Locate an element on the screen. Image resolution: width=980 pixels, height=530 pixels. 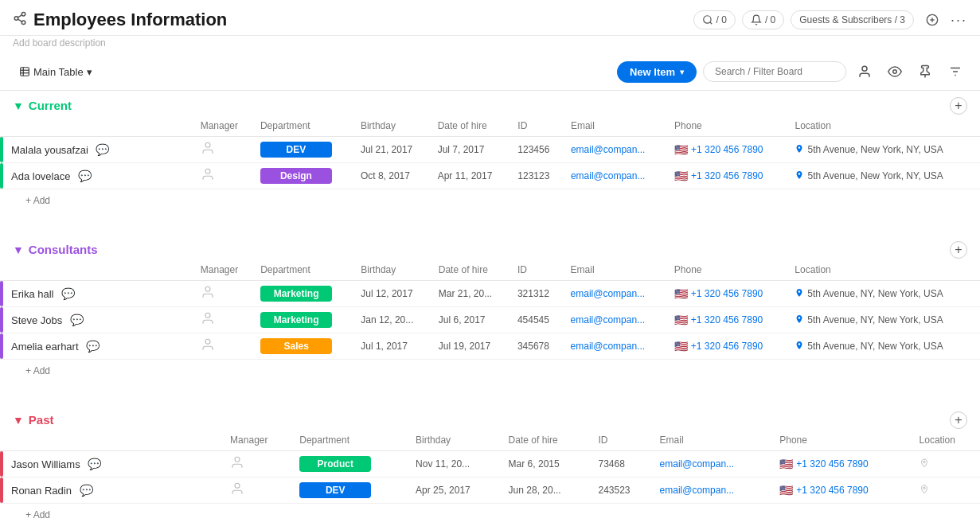
flag-icon: 🇺🇸 is located at coordinates (681, 150).